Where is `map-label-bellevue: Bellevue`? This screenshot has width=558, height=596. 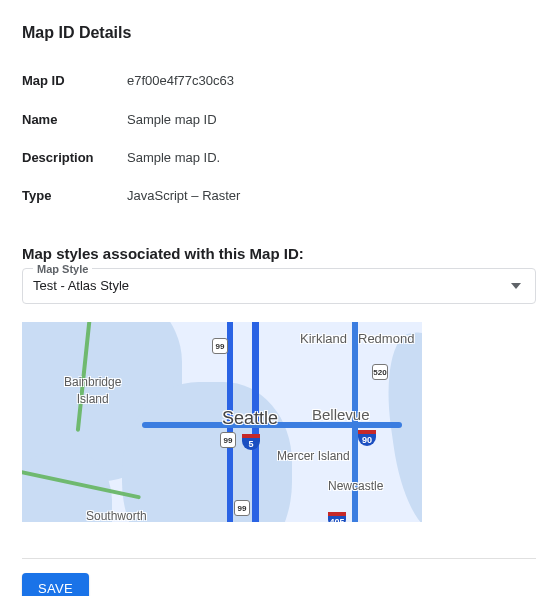 map-label-bellevue: Bellevue is located at coordinates (341, 414).